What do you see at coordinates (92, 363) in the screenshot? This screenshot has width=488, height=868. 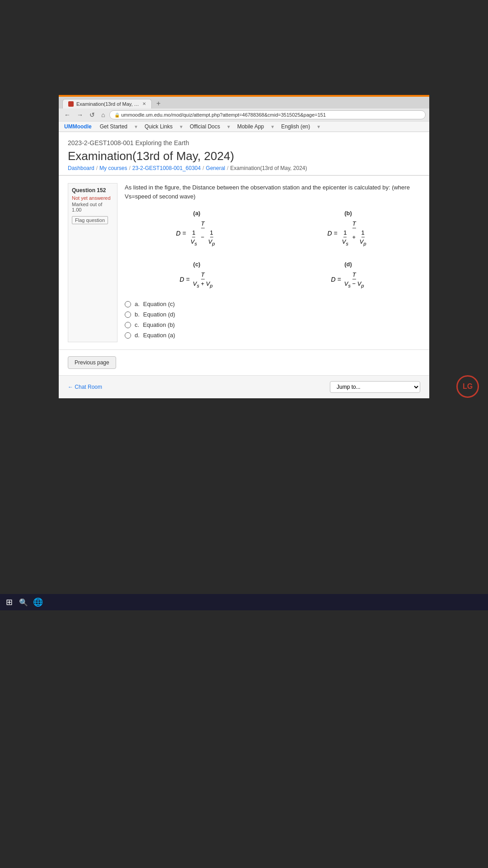 I see `previous-page-button: Previous page` at bounding box center [92, 363].